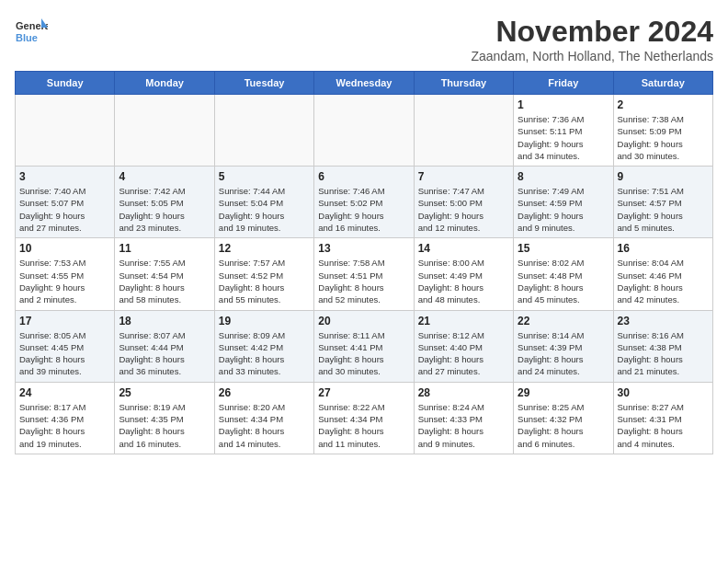  I want to click on day-14: 14Sunrise: 8:00 AM Sunset: 4:49 PM Dayli…, so click(463, 274).